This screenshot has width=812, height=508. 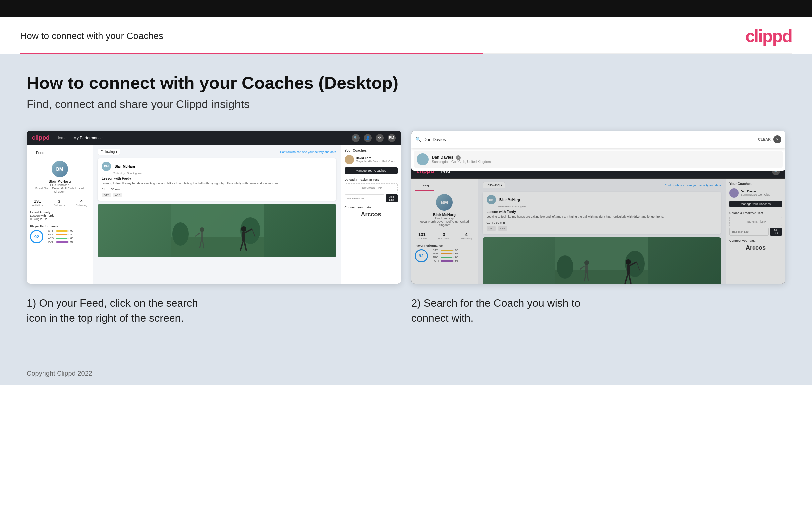 I want to click on header-title: How to connect with your Coaches, so click(x=91, y=36).